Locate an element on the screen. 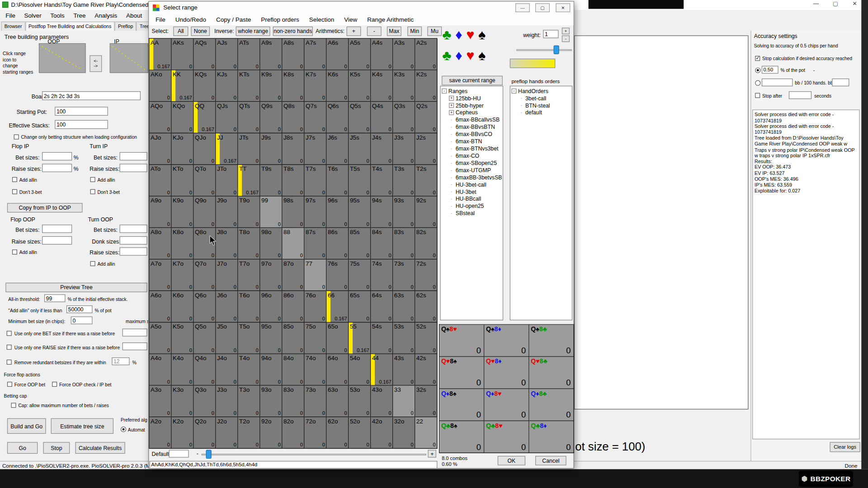 This screenshot has width=868, height=488. ranges-tree-item-6maxbb-3betvssb: -6maxBB-3betvsSB is located at coordinates (472, 177).